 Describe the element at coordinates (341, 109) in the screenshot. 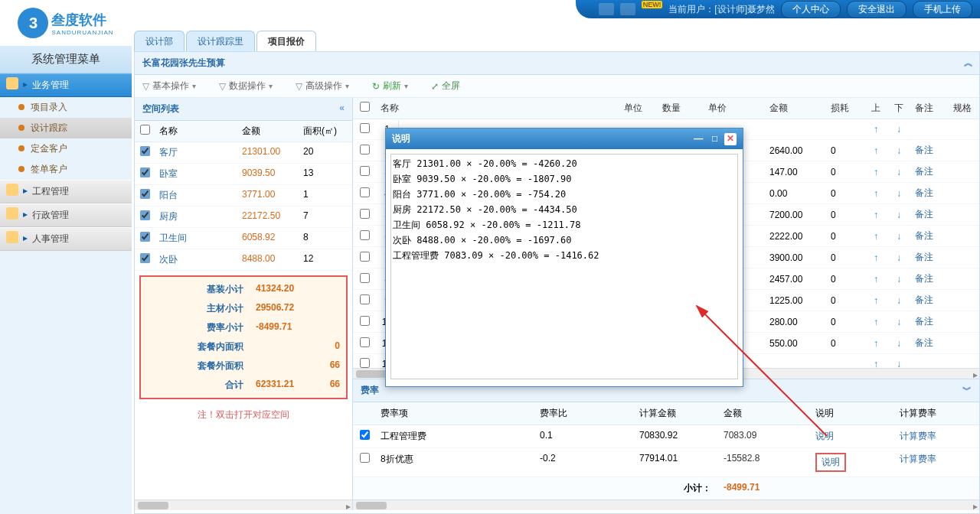

I see `panel-collapse-icon: «` at that location.